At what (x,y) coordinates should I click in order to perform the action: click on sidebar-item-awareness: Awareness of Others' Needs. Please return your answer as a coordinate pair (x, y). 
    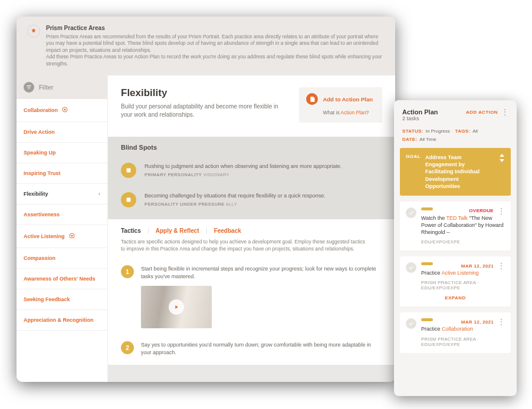
    Looking at the image, I should click on (62, 279).